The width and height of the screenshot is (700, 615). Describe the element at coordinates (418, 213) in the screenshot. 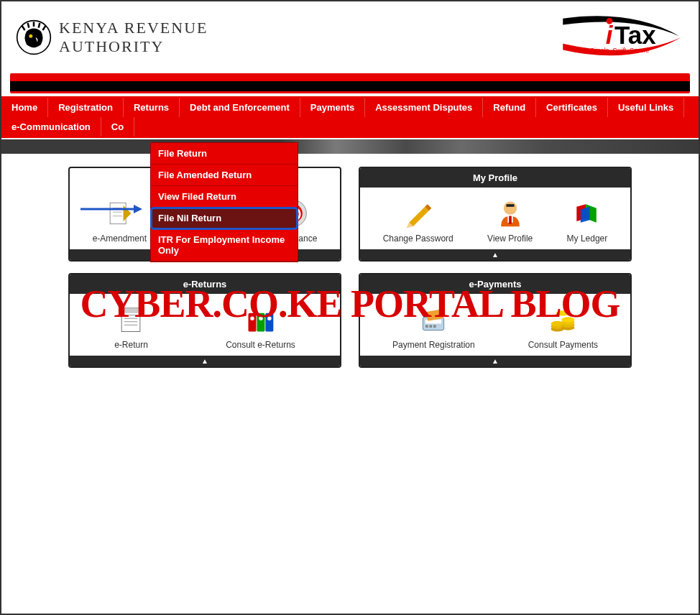

I see `pencil-icon` at that location.